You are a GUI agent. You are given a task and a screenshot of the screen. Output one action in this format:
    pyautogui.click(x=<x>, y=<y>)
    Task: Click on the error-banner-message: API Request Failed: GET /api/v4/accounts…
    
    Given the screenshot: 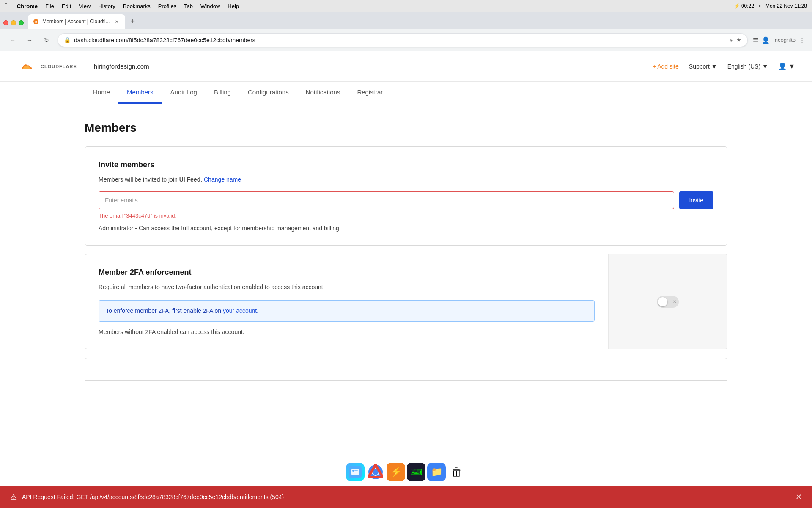 What is the action you would take?
    pyautogui.click(x=406, y=497)
    